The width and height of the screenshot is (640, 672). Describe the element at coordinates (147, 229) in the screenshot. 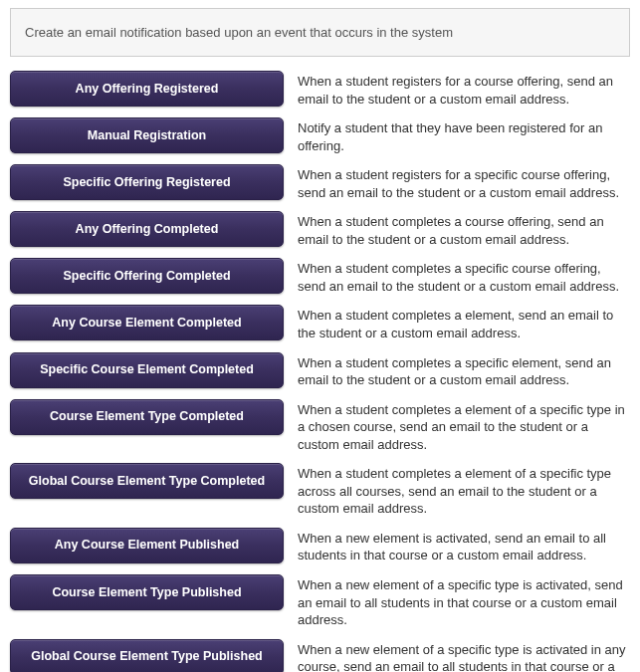

I see `any-offering-completed-button: Any Offering Completed` at that location.